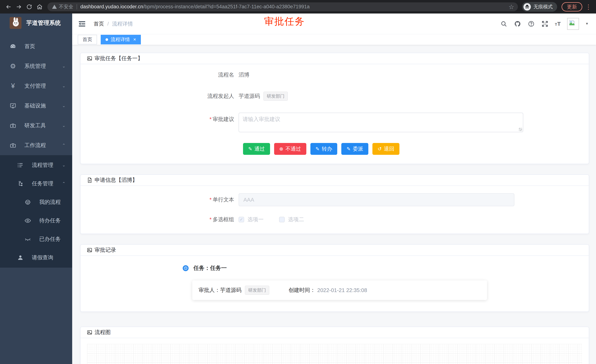 The width and height of the screenshot is (596, 364). What do you see at coordinates (113, 24) in the screenshot?
I see `breadcrumb: 首页 / 流程详情` at bounding box center [113, 24].